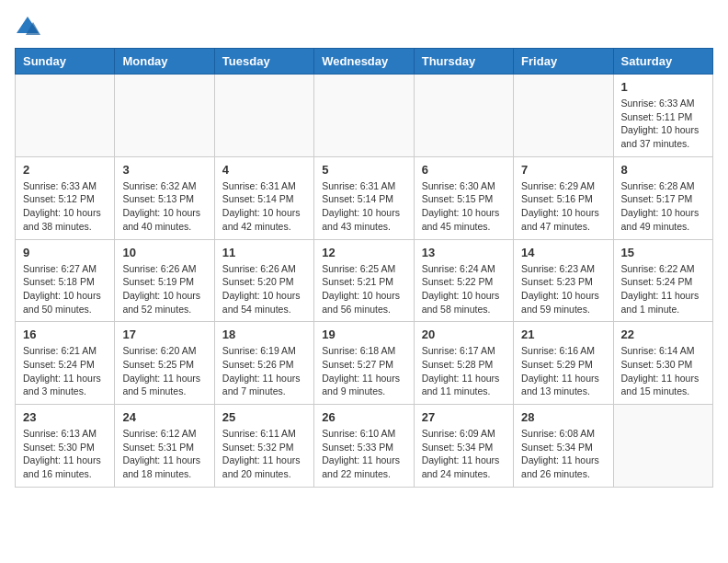 This screenshot has height=563, width=728. I want to click on weekday-header-thursday: Thursday, so click(463, 62).